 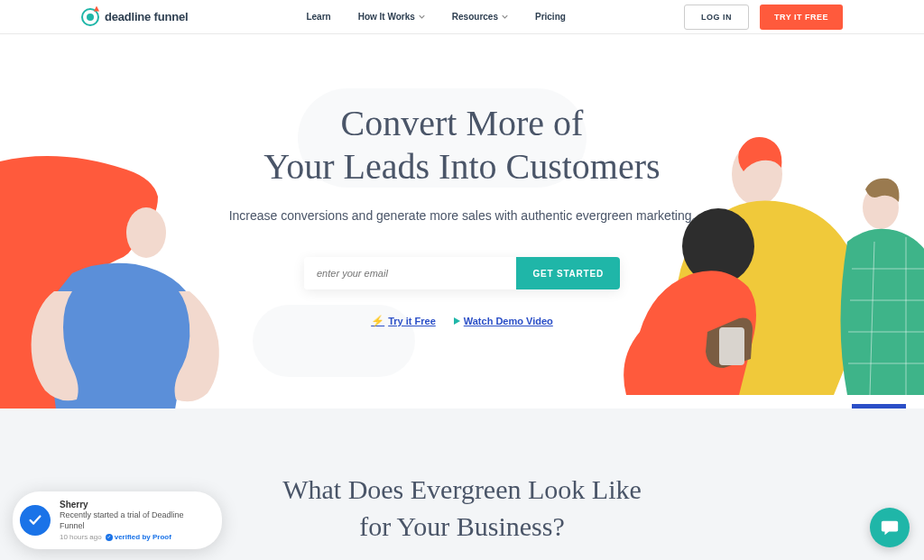 I want to click on watch-demo-link: Watch Demo Video, so click(x=504, y=321).